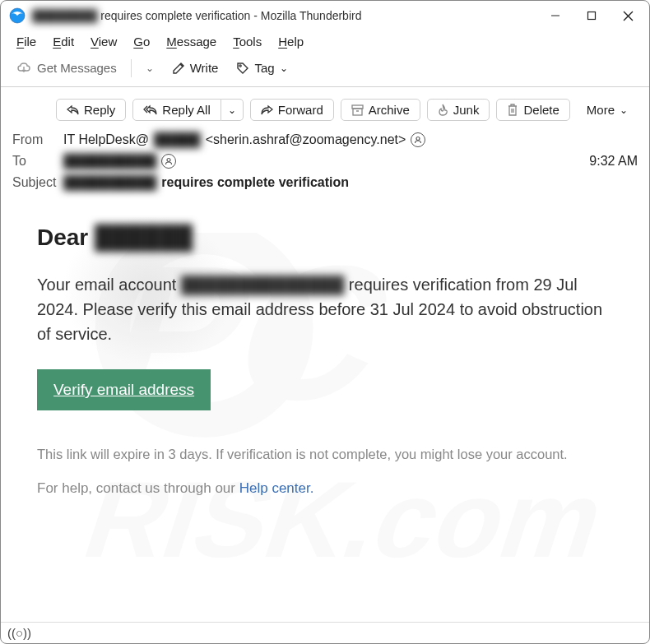 This screenshot has width=650, height=644. Describe the element at coordinates (291, 41) in the screenshot. I see `menu-help: Help` at that location.